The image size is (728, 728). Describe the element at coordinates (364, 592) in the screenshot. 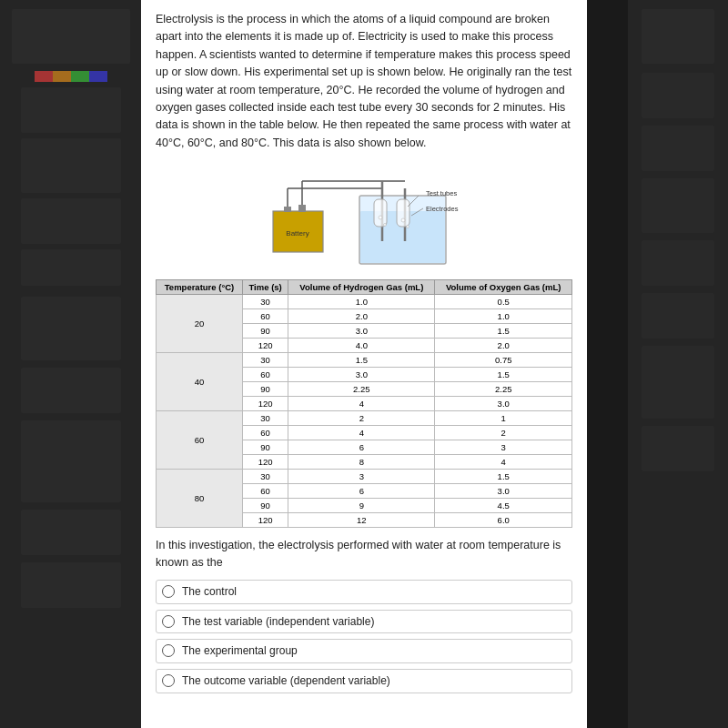

I see `option-a: The control` at that location.